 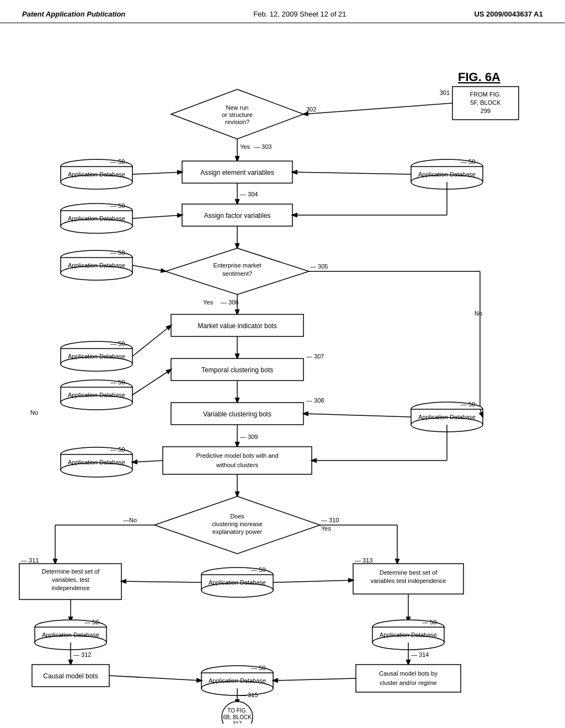 I want to click on db-306-label: Application Database, so click(x=97, y=356).